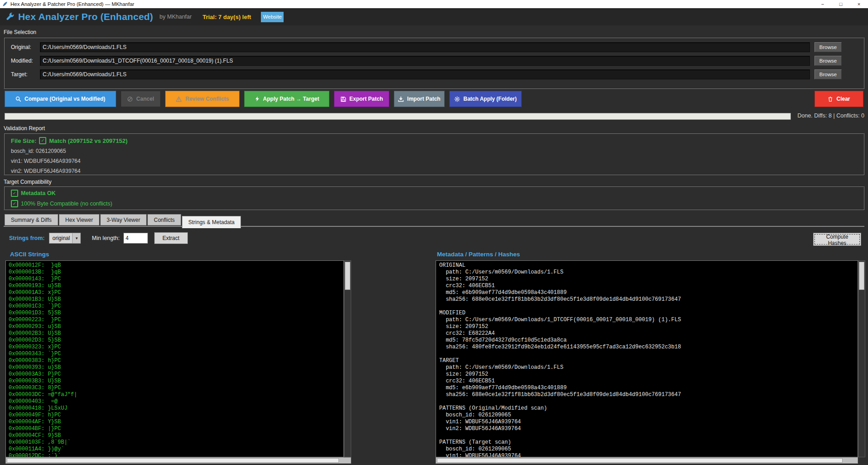  Describe the element at coordinates (839, 99) in the screenshot. I see `clear-button: Clear` at that location.